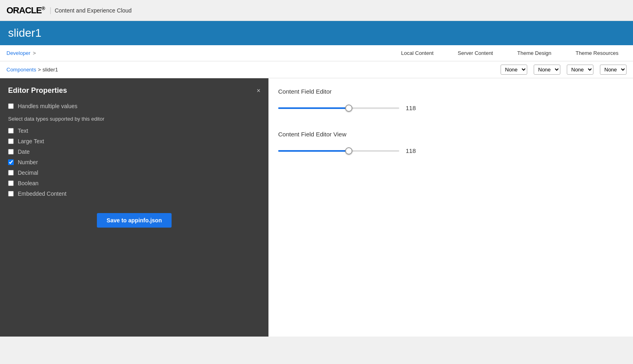  Describe the element at coordinates (134, 220) in the screenshot. I see `save-btn-container: Save to appinfo.json` at that location.